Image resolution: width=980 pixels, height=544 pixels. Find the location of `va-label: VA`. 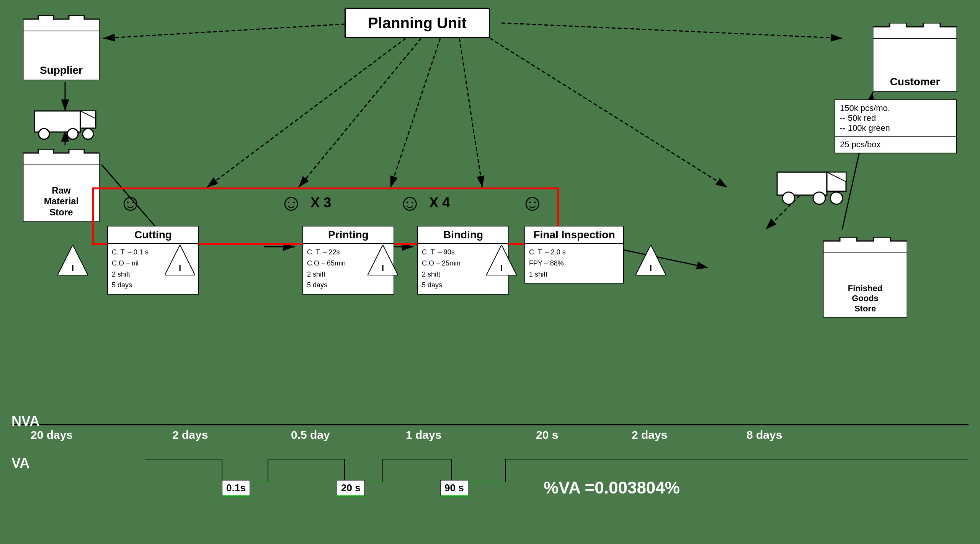

va-label: VA is located at coordinates (21, 463).